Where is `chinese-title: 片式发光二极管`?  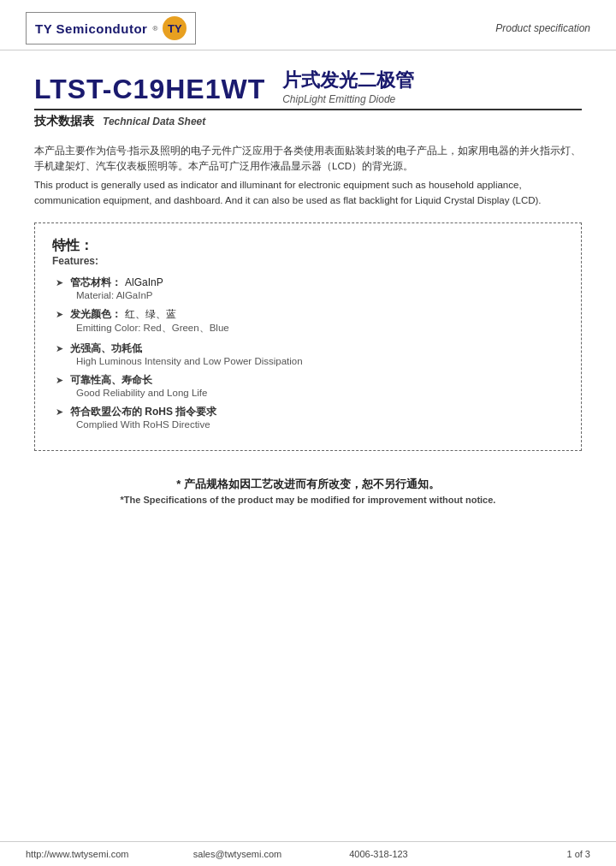 chinese-title: 片式发光二极管 is located at coordinates (348, 80).